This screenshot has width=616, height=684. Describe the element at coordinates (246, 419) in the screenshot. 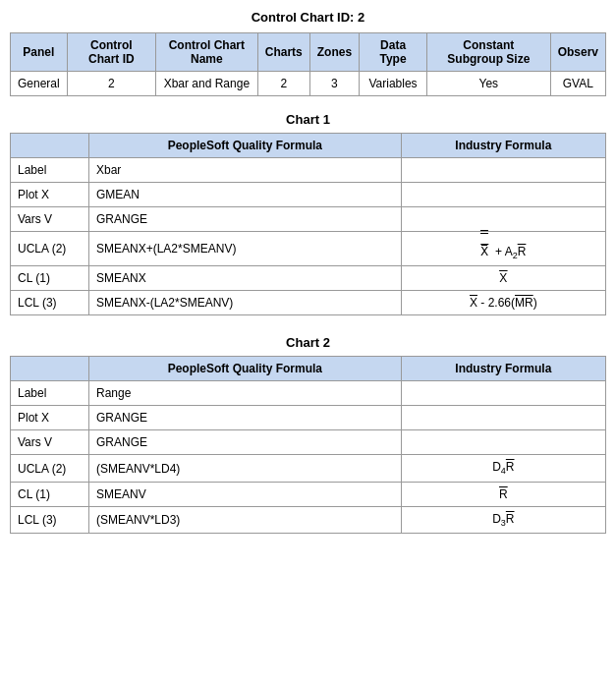

I see `chart2-cell-ps1: GRANGE` at that location.